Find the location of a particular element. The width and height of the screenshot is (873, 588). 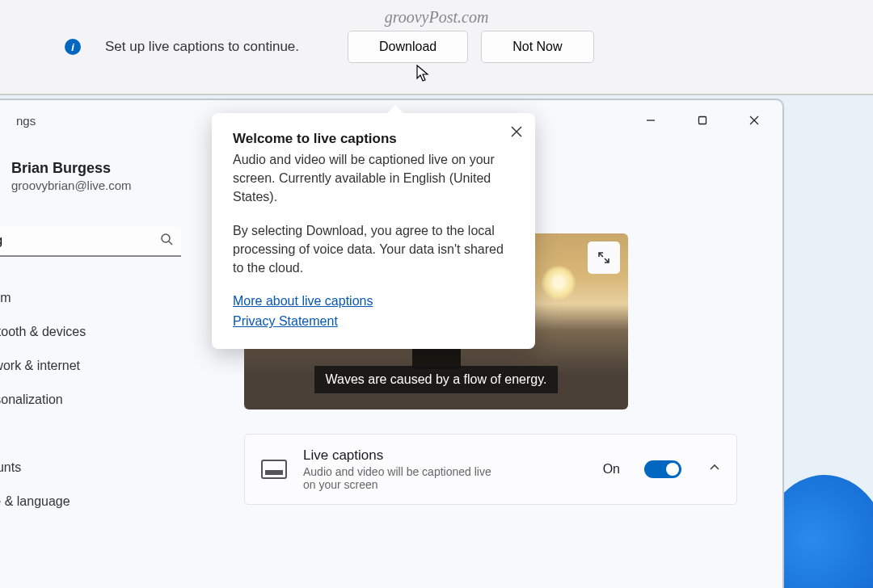

chevron-up-icon is located at coordinates (715, 469).